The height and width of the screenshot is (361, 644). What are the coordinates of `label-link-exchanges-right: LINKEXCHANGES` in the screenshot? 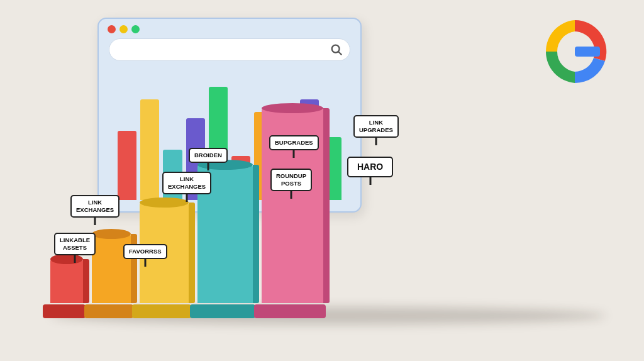 It's located at (187, 183).